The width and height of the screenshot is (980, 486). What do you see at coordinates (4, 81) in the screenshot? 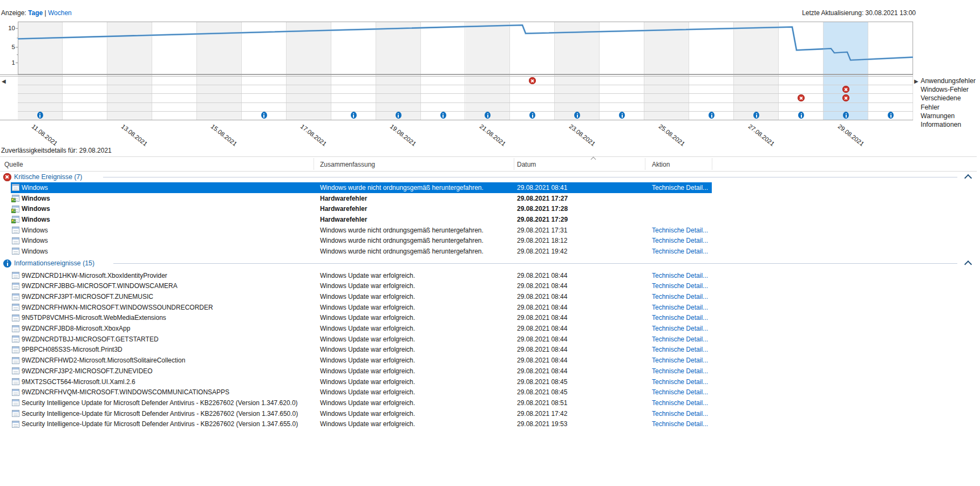
I see `scroll-left-arrow: ◀` at bounding box center [4, 81].